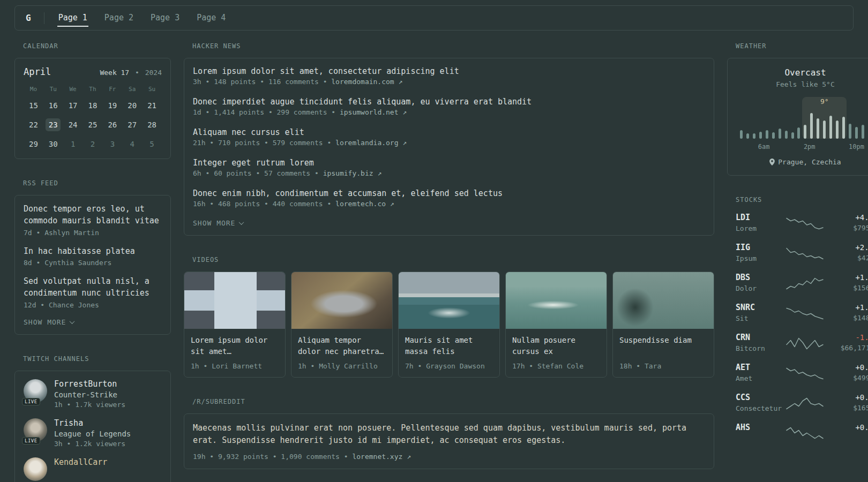  I want to click on video-title: Aliquam tempor dolor nec pharetra…, so click(342, 343).